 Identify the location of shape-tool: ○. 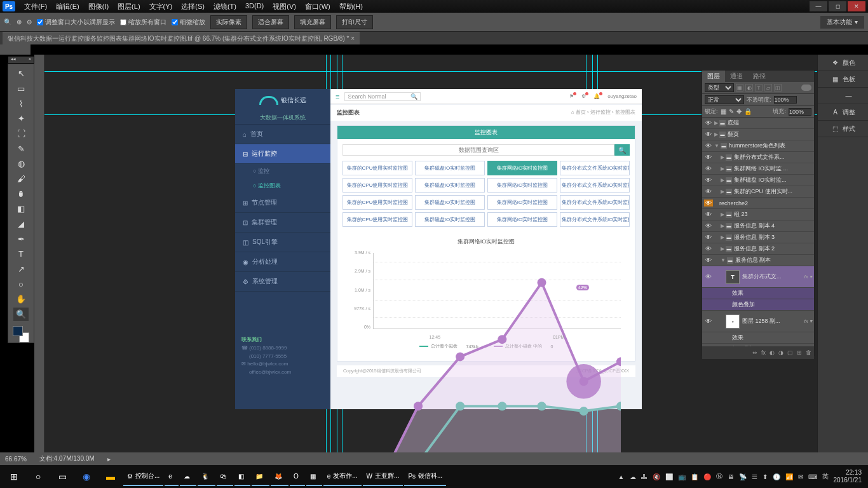
(21, 284).